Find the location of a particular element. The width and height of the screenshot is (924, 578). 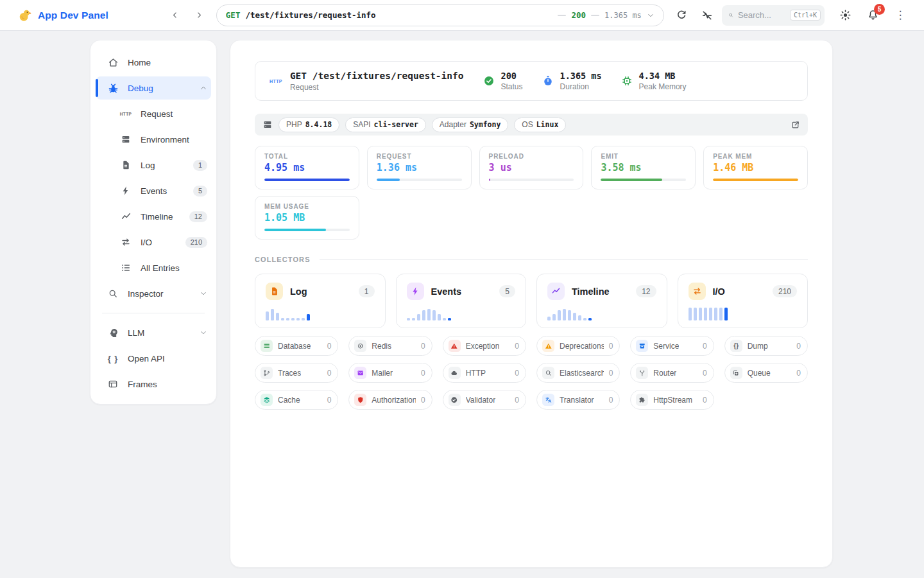

back-button is located at coordinates (175, 15).